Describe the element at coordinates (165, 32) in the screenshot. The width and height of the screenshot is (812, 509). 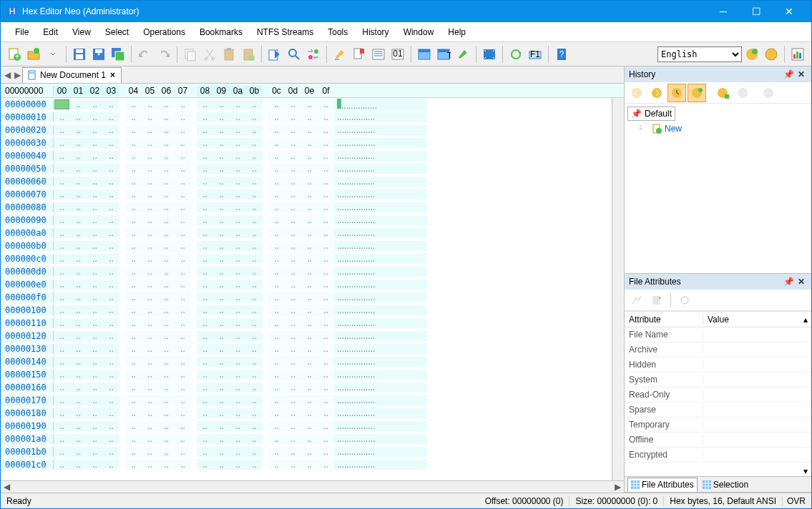
I see `menu-operations: Operations` at that location.